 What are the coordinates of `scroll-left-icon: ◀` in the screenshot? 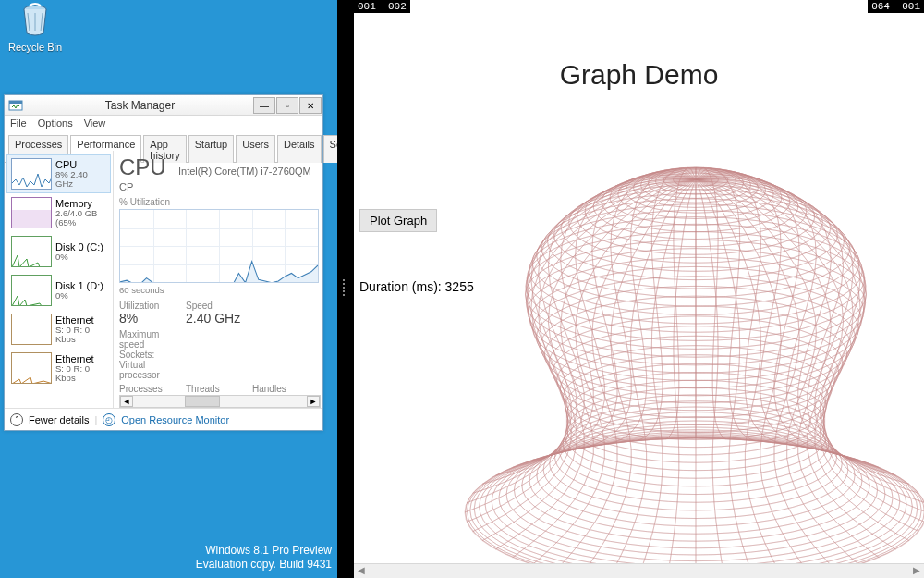 It's located at (361, 572).